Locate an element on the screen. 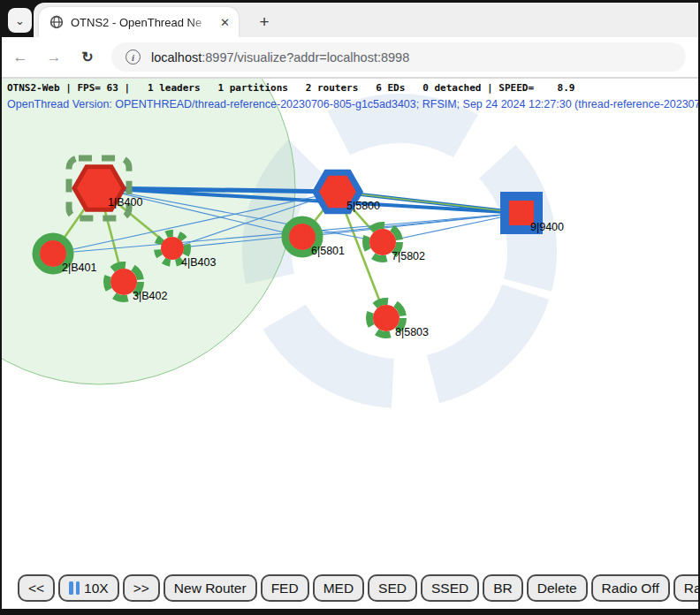 The height and width of the screenshot is (615, 700). new-router-button: New Router is located at coordinates (210, 588).